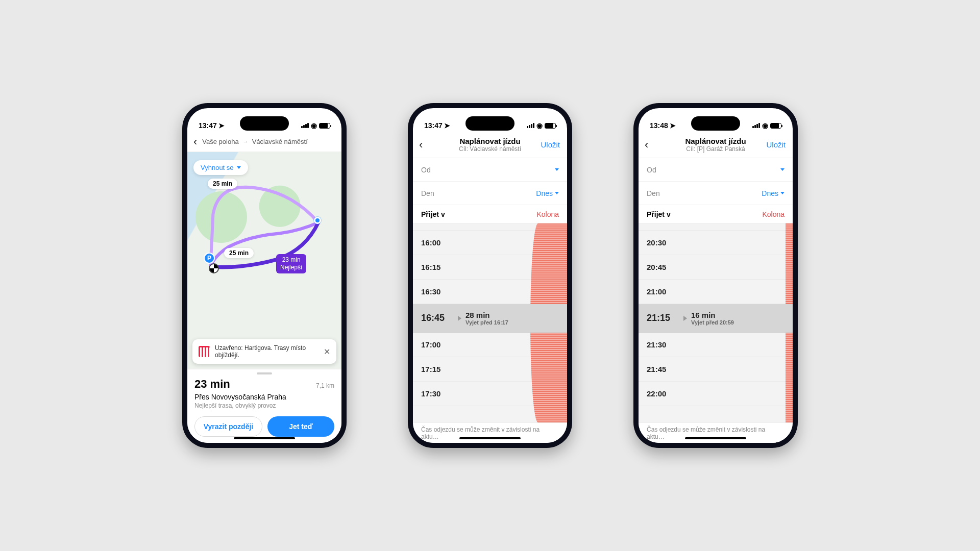  Describe the element at coordinates (490, 149) in the screenshot. I see `page-subtitle: Cíl: Václavské náměstí` at that location.